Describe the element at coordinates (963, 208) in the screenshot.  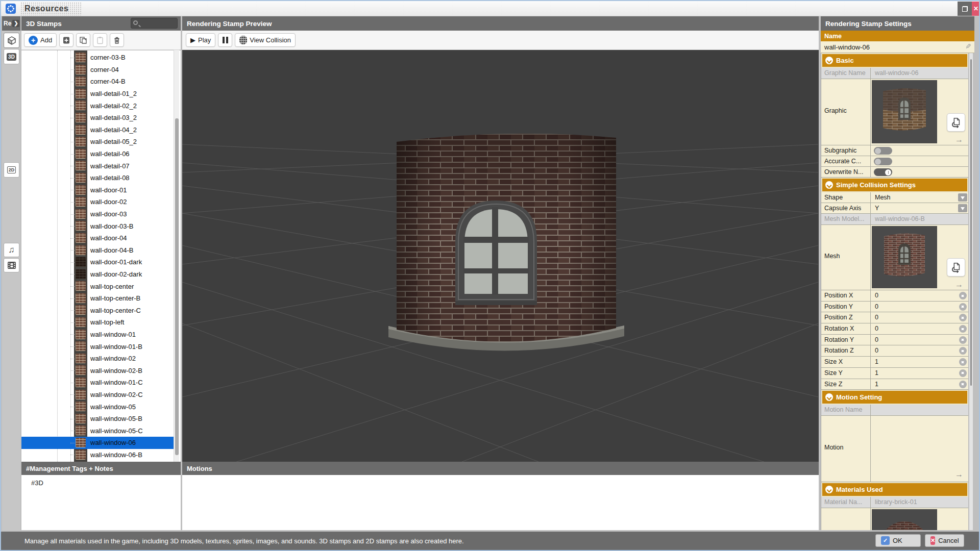
I see `capsule-axis-dropdown-button` at that location.